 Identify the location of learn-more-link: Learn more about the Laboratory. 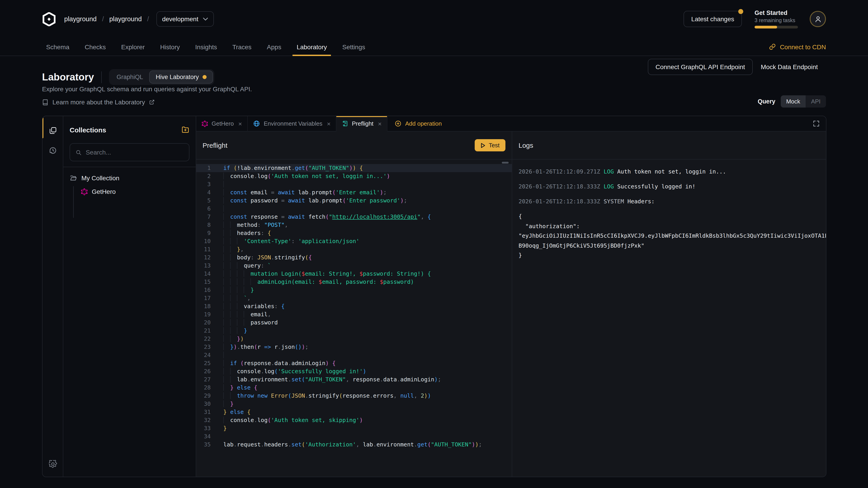
(98, 102).